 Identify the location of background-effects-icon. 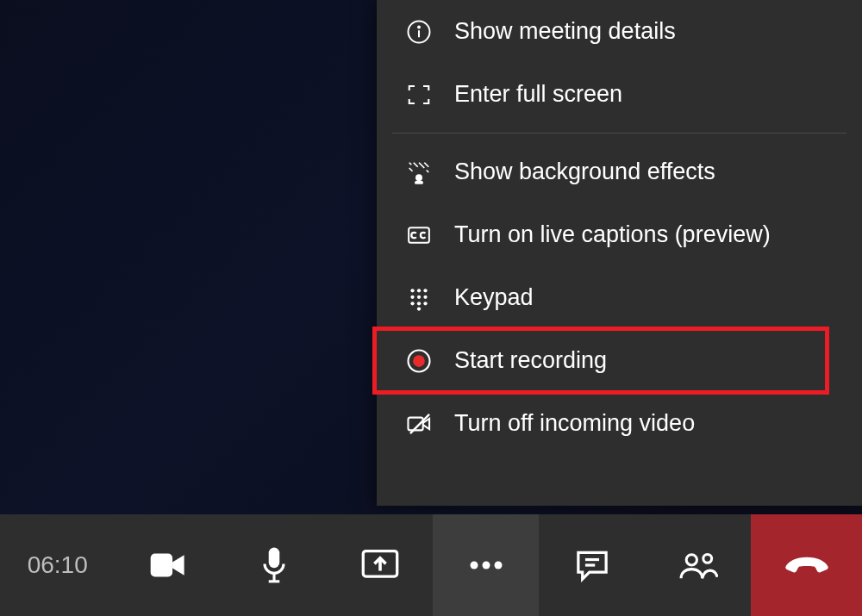
(425, 172).